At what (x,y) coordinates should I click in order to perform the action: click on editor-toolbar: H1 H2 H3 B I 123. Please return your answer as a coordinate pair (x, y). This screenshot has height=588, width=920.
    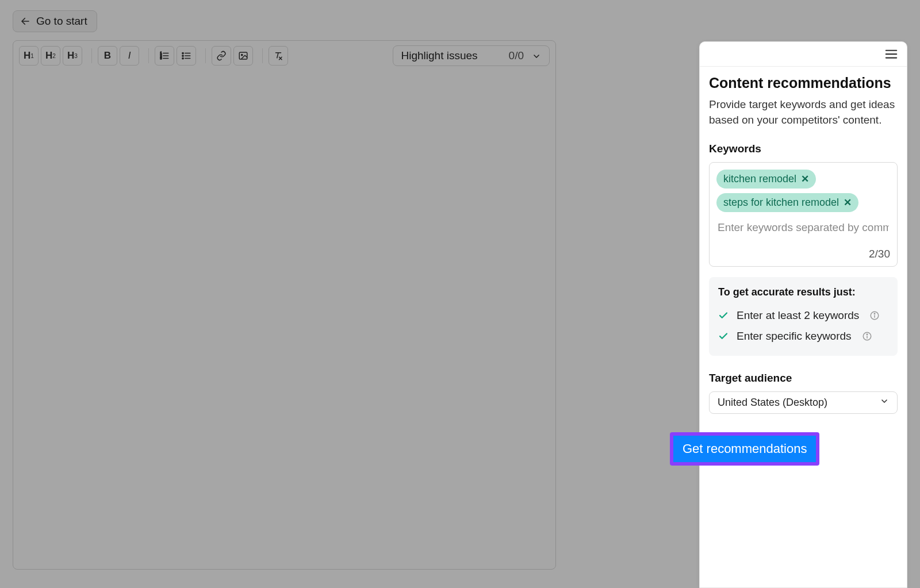
    Looking at the image, I should click on (284, 56).